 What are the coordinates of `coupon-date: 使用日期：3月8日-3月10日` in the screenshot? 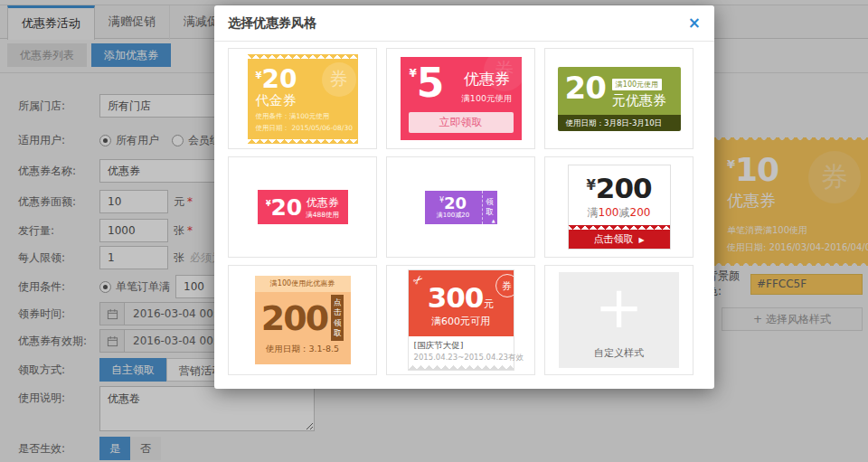 It's located at (619, 123).